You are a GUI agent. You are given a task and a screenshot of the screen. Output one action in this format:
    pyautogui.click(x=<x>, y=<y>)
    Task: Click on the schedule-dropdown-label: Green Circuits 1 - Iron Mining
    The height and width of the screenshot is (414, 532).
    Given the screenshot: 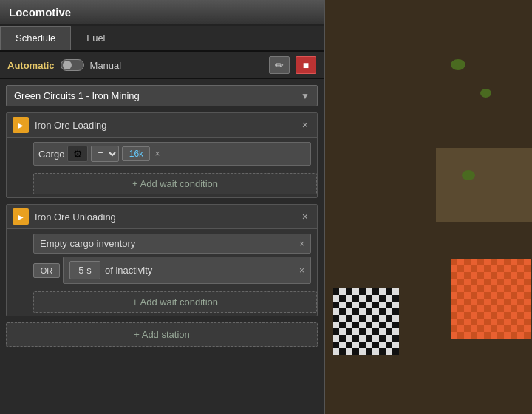 What is the action you would take?
    pyautogui.click(x=157, y=96)
    